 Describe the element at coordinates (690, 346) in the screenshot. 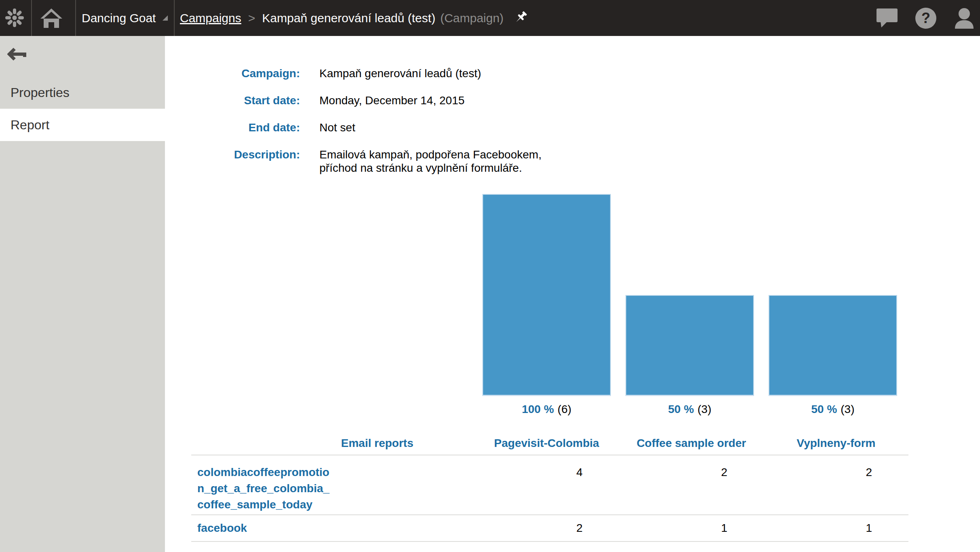

I see `bar-coffee-sample-order` at that location.